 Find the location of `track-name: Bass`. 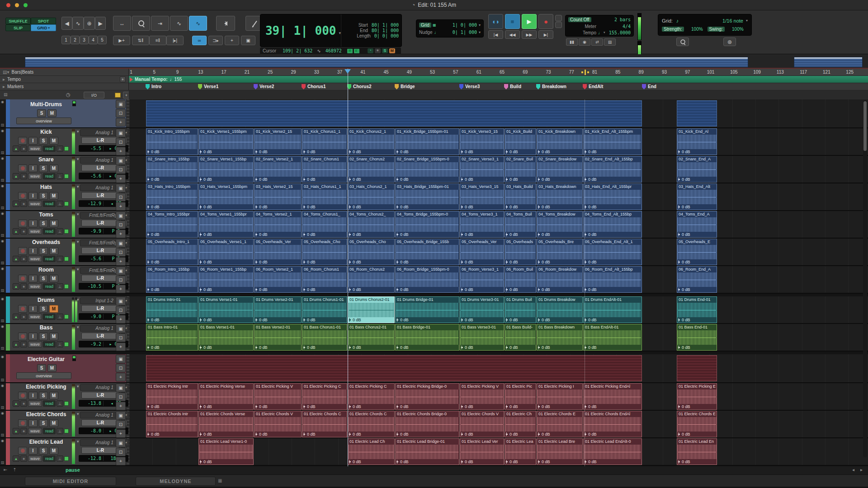

track-name: Bass is located at coordinates (46, 328).